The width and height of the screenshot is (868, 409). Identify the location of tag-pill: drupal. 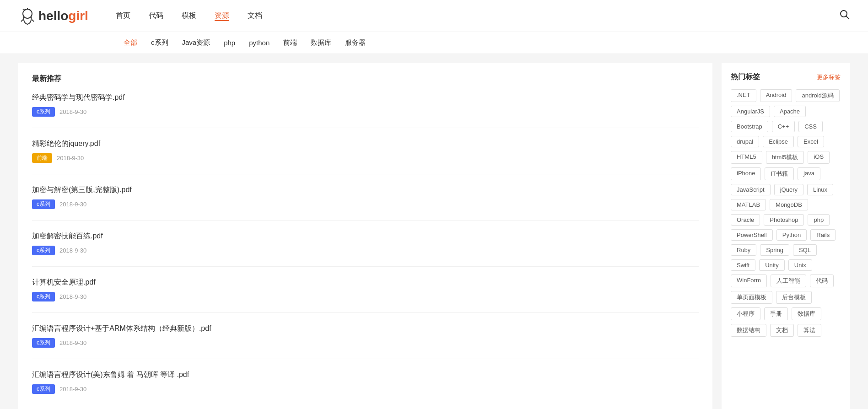
(745, 142).